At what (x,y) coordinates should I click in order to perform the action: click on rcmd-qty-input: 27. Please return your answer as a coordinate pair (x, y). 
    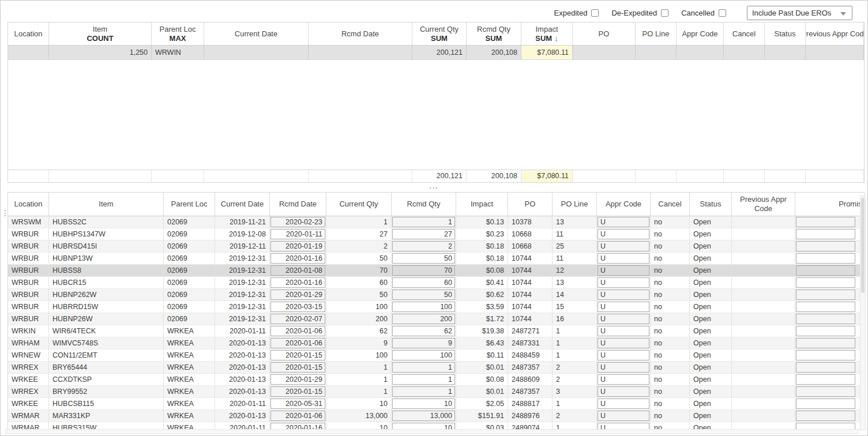
    Looking at the image, I should click on (423, 234).